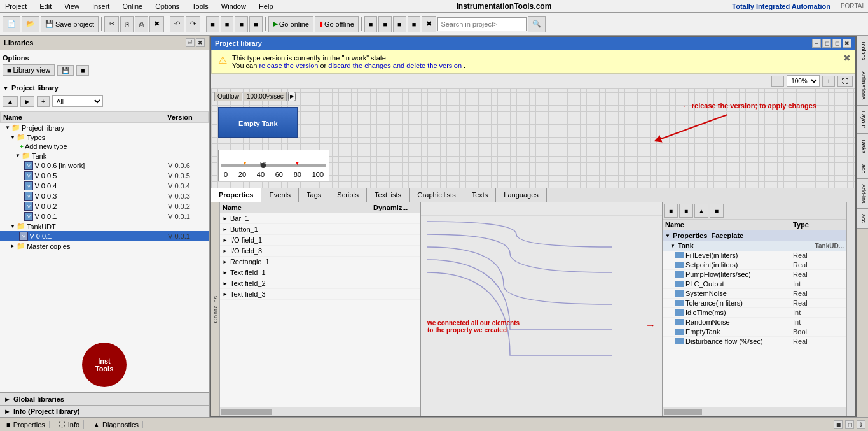 This screenshot has width=868, height=431. Describe the element at coordinates (83, 70) in the screenshot. I see `options-btn3: ■` at that location.